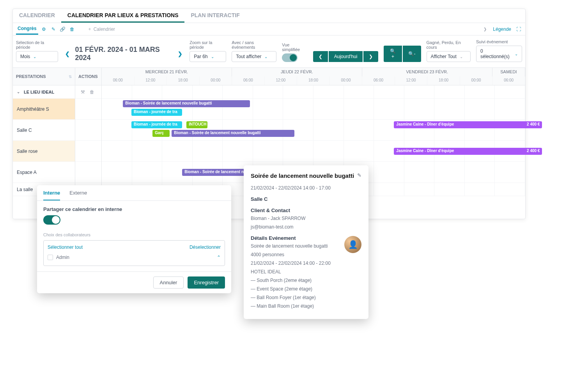  I want to click on gear-icon: ⚙, so click(44, 29).